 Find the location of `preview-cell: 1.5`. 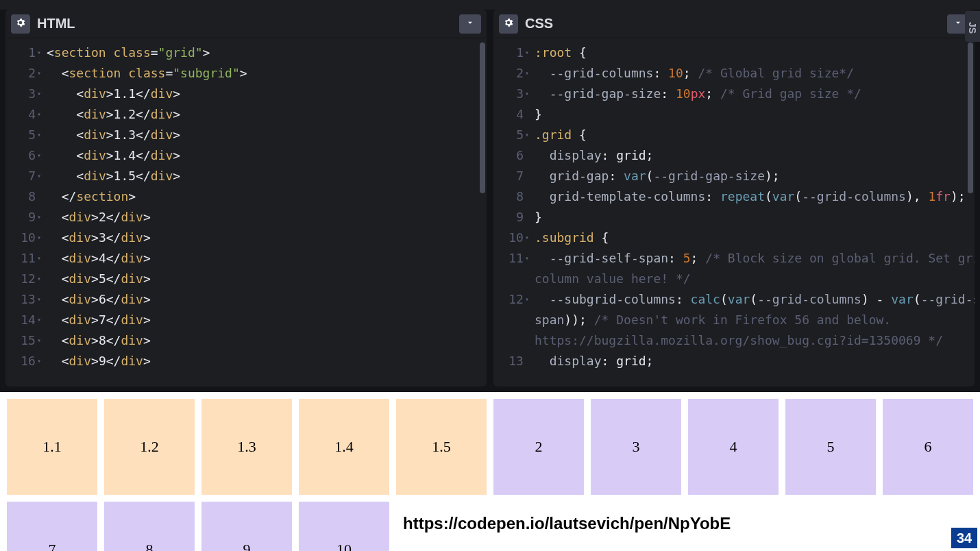

preview-cell: 1.5 is located at coordinates (441, 447).